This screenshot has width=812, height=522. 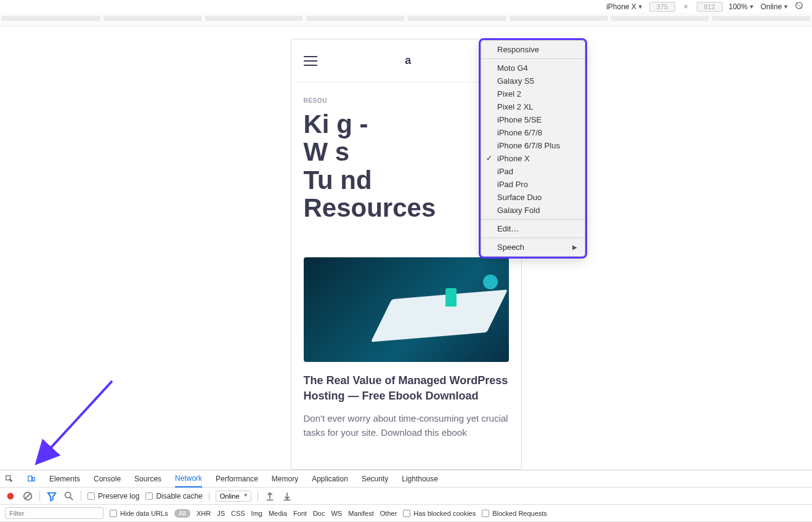 What do you see at coordinates (407, 310) in the screenshot?
I see `hero-image` at bounding box center [407, 310].